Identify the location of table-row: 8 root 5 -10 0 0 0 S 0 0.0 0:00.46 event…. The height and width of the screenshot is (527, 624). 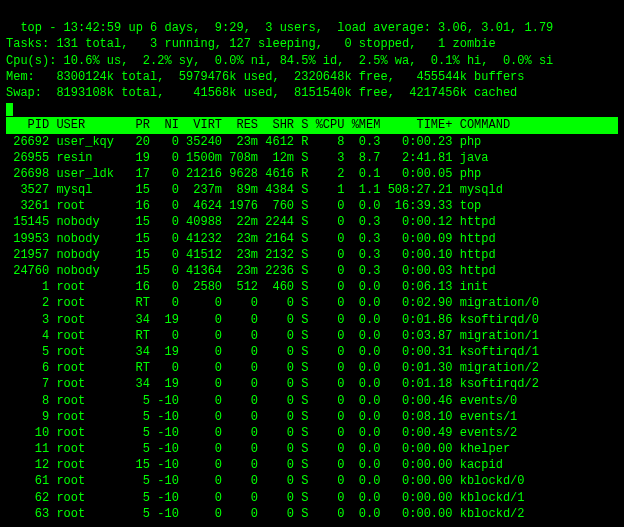
(312, 401).